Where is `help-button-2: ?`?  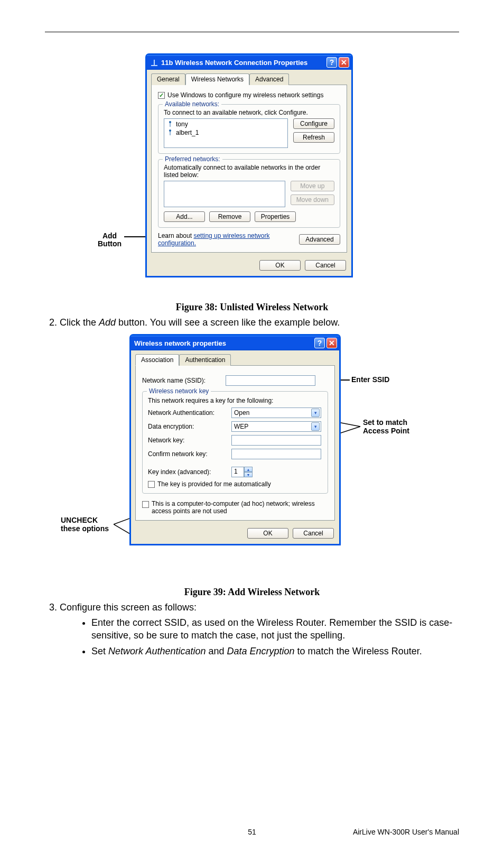 help-button-2: ? is located at coordinates (320, 343).